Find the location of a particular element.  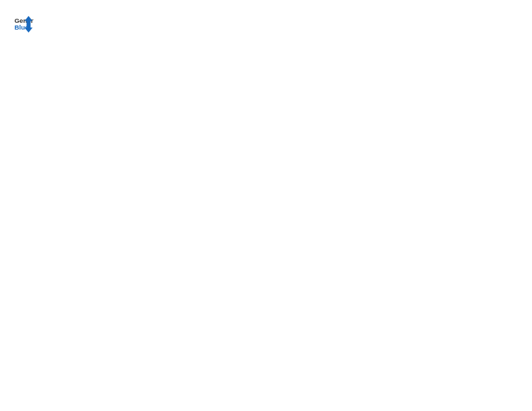

logo: General Blue is located at coordinates (25, 24).